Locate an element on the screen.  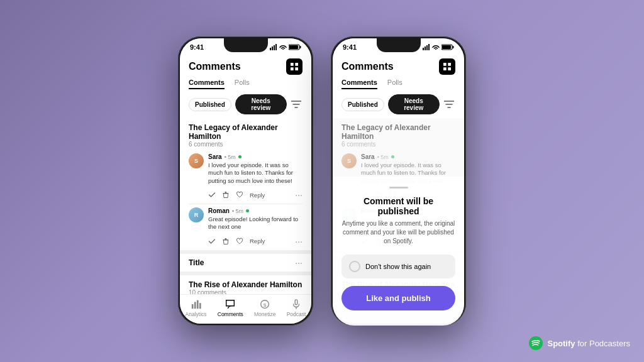
filter-published-2: Published is located at coordinates (363, 104).